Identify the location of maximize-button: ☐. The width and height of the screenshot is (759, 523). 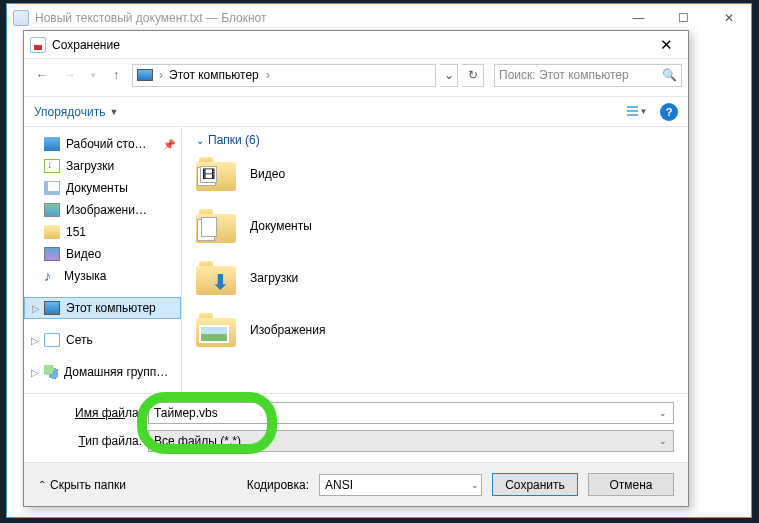
(684, 18).